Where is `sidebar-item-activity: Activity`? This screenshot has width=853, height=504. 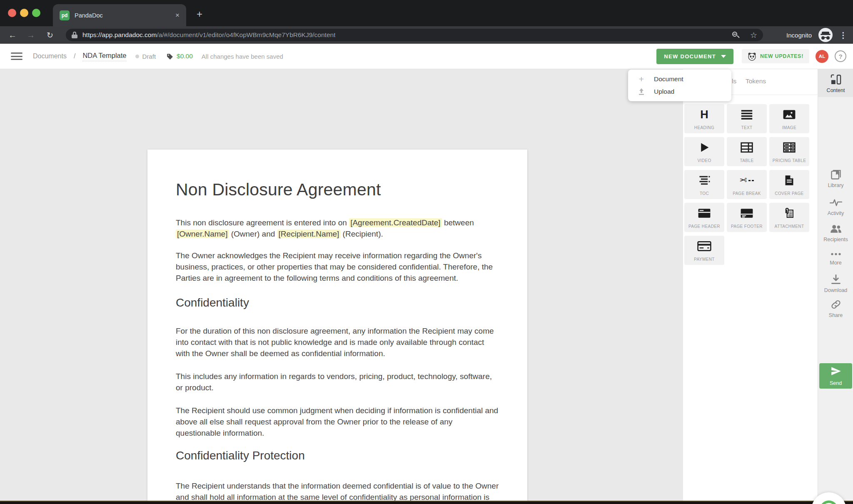 sidebar-item-activity: Activity is located at coordinates (836, 210).